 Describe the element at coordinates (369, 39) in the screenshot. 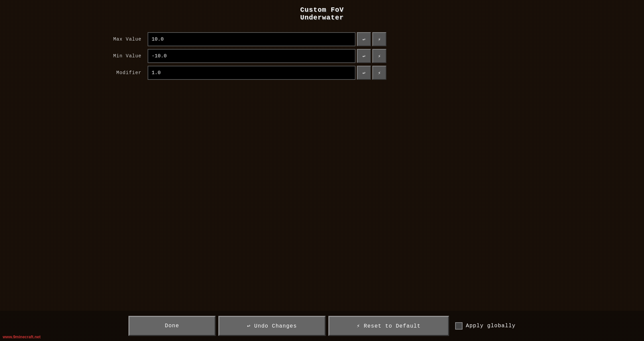

I see `max-value-row: Max Value ↩ ⚡` at that location.